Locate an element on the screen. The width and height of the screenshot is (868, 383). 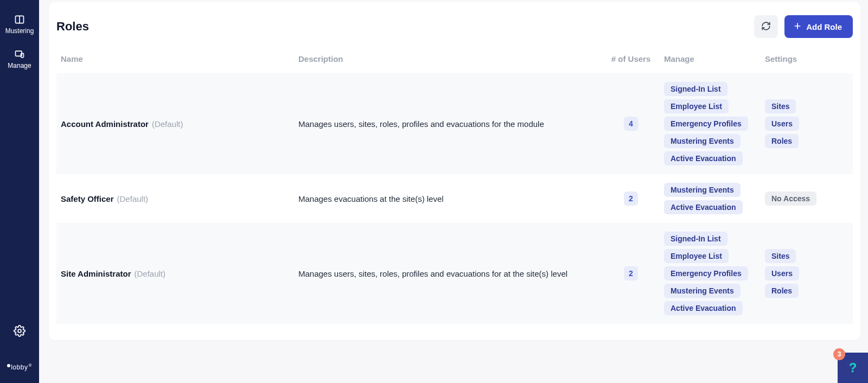
col-name: Name is located at coordinates (175, 61).